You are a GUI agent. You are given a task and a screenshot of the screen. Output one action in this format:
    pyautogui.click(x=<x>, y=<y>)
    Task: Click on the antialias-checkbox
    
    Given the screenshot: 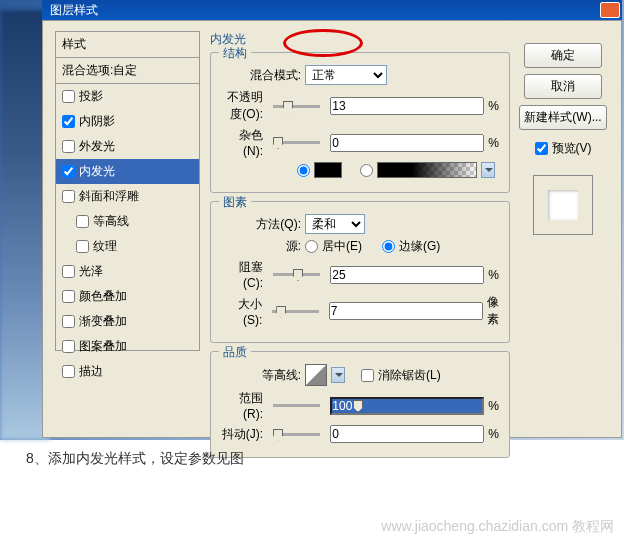 What is the action you would take?
    pyautogui.click(x=368, y=376)
    